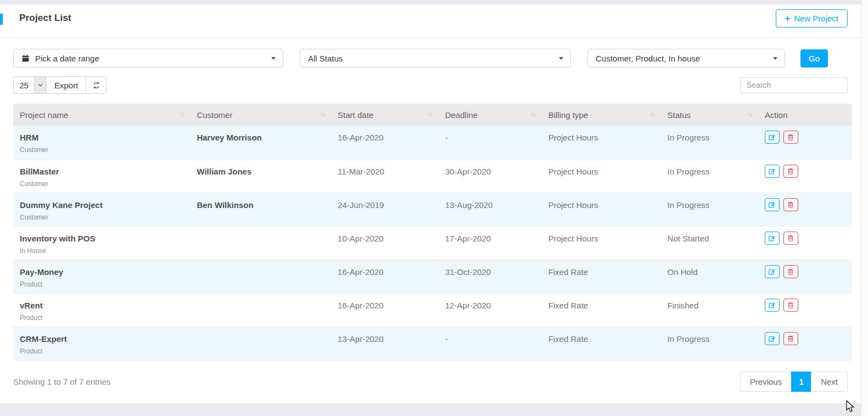  What do you see at coordinates (805, 115) in the screenshot?
I see `column-header-action: Action` at bounding box center [805, 115].